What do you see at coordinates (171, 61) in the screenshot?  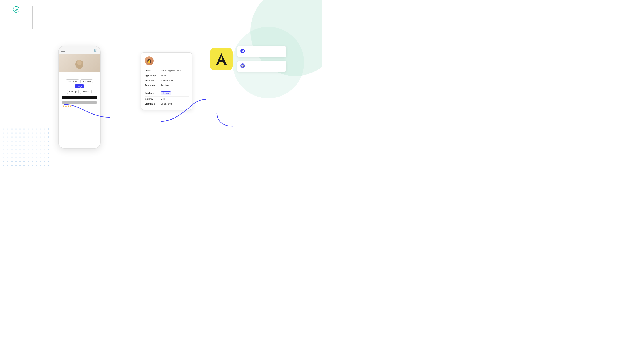 I see `profile-name-area` at bounding box center [171, 61].